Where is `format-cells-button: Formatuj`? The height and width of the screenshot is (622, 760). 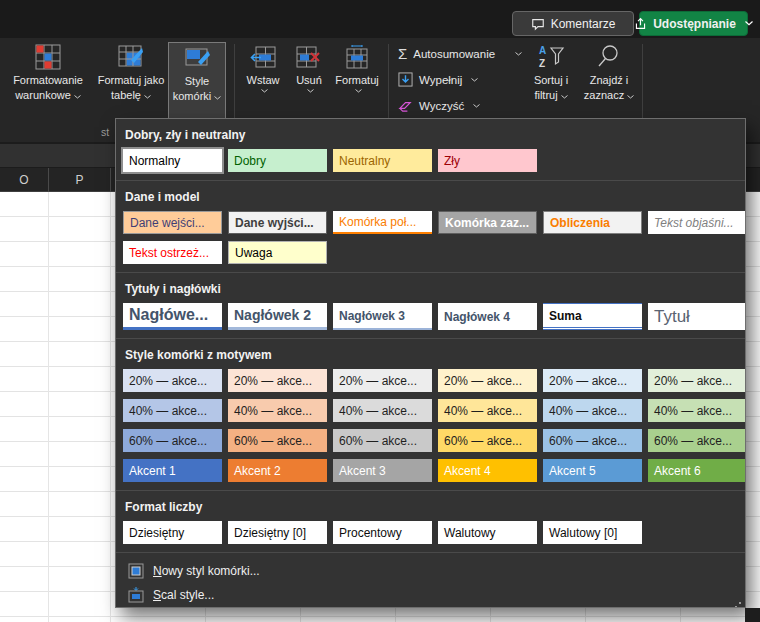 format-cells-button: Formatuj is located at coordinates (357, 85).